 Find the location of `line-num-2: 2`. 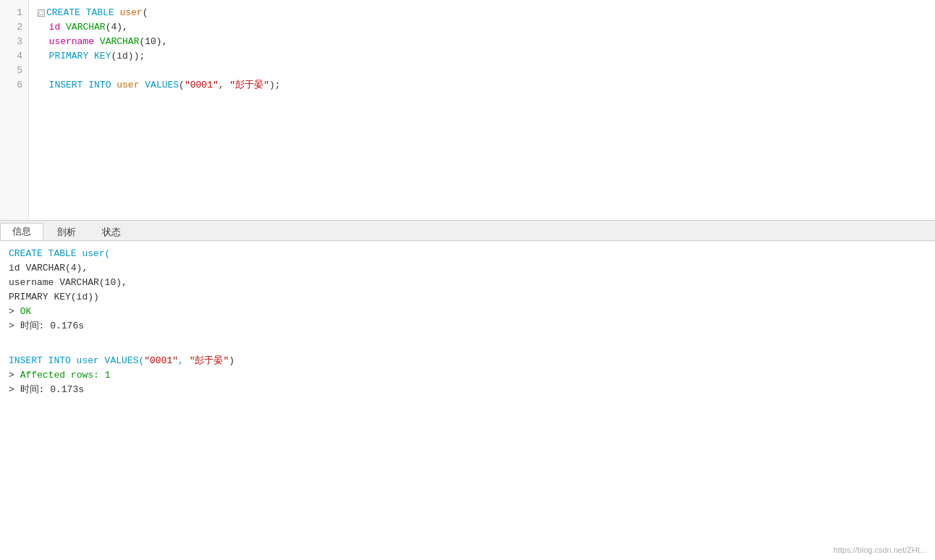

line-num-2: 2 is located at coordinates (14, 27).